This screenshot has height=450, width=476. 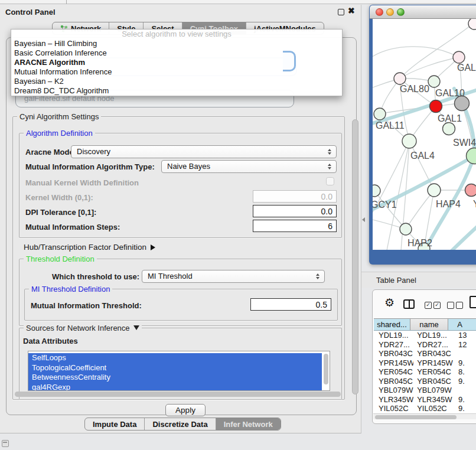 What do you see at coordinates (249, 167) in the screenshot?
I see `mi-algorithm-type-select: Naive Bayes` at bounding box center [249, 167].